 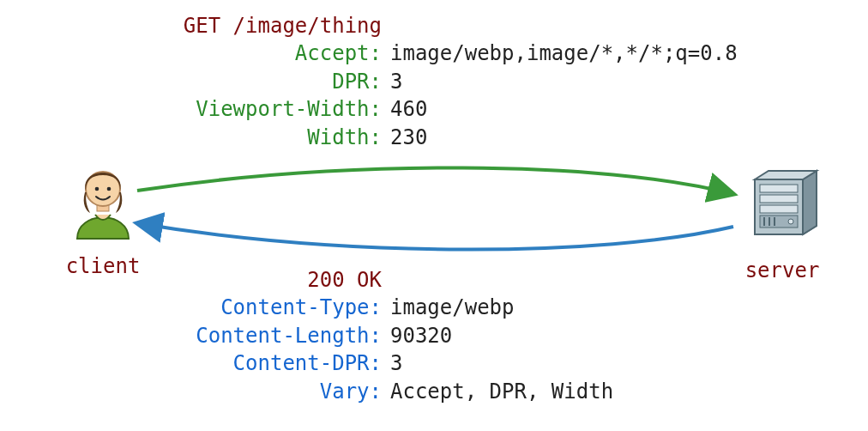 I want to click on client-area: client, so click(x=103, y=222).